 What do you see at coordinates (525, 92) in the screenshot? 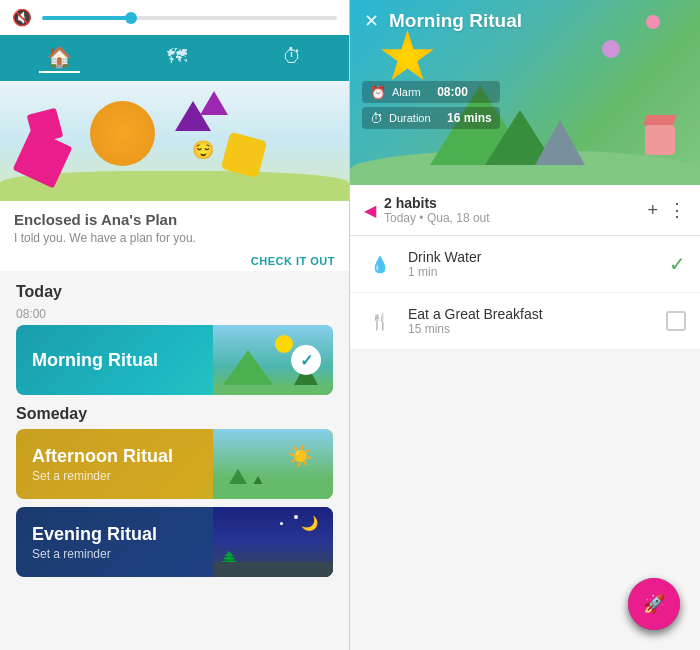
I see `detail-header: ✕ Morning Ritual ⏰ Alarm 08:00 ⏱ Duratio…` at bounding box center [525, 92].